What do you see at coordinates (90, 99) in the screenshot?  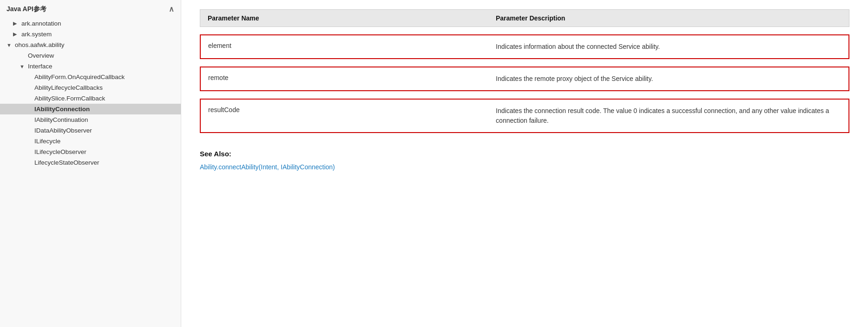 I see `sidebar-item-abilityslice-formcallback: AbilitySlice.FormCallback` at bounding box center [90, 99].